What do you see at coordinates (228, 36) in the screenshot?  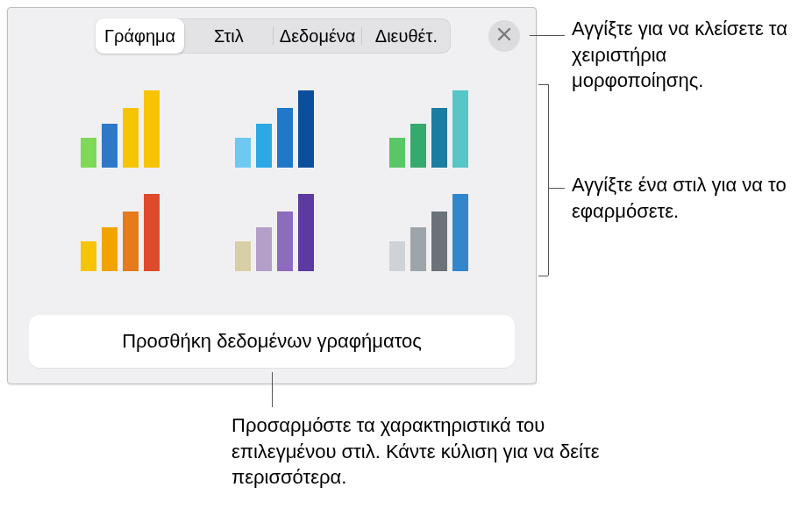 I see `tab-style: Στιλ` at bounding box center [228, 36].